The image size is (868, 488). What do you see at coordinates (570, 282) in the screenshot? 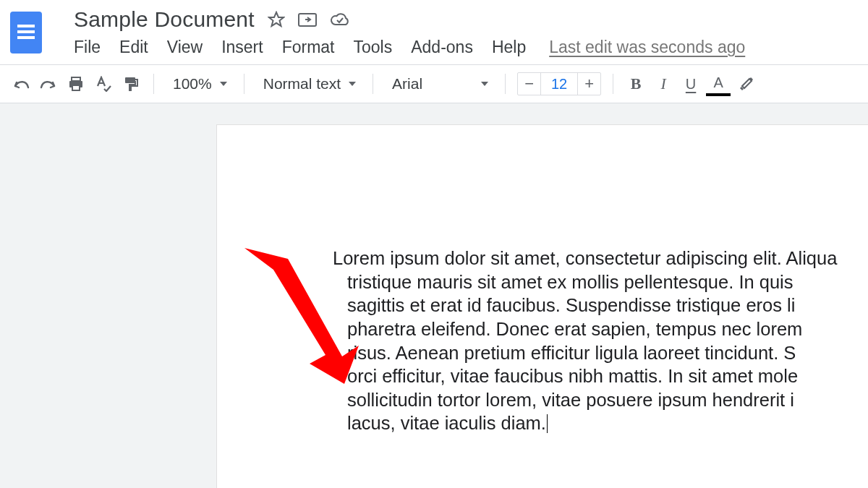
I see `text-line: tristique mauris sit amet ex mollis pell…` at bounding box center [570, 282].